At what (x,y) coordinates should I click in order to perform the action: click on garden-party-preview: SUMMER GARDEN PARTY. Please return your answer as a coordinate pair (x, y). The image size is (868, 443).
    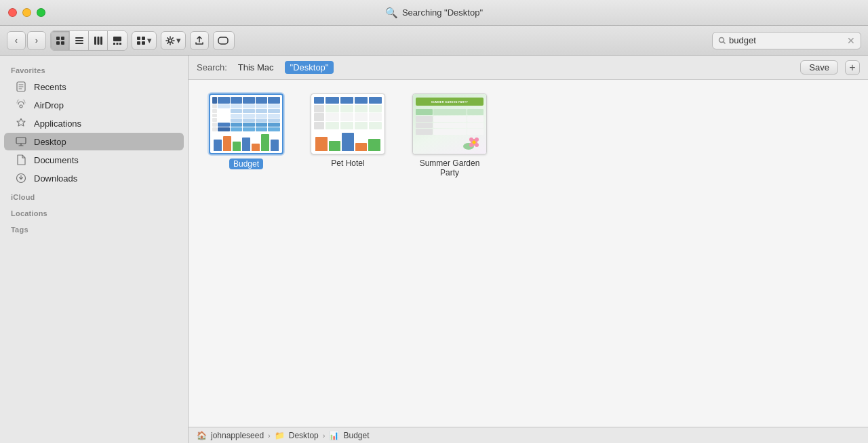
    Looking at the image, I should click on (450, 124).